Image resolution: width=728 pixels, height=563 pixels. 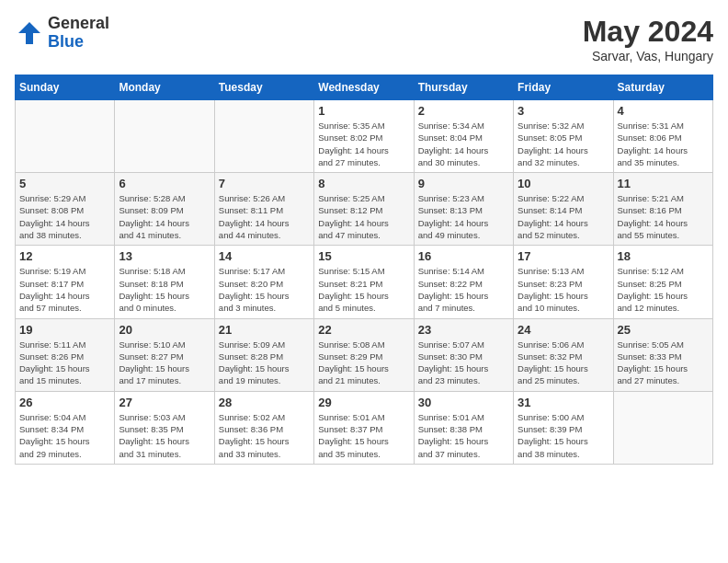 I want to click on day-number: 26, so click(x=64, y=403).